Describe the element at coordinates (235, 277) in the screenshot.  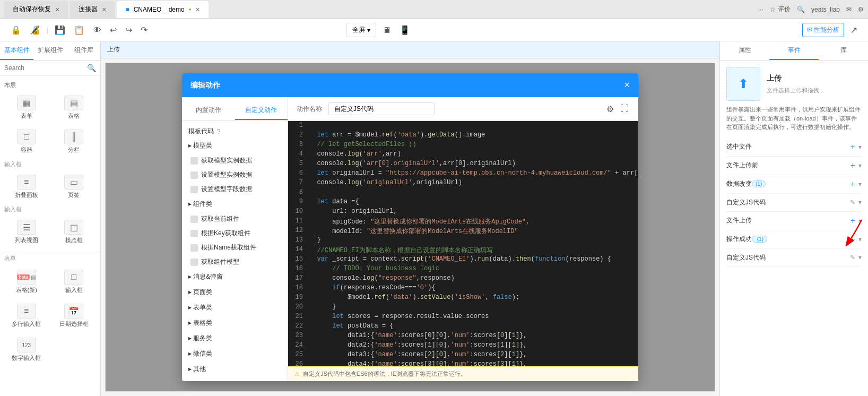
I see `section-msg: ▸ 消息&弹窗` at that location.